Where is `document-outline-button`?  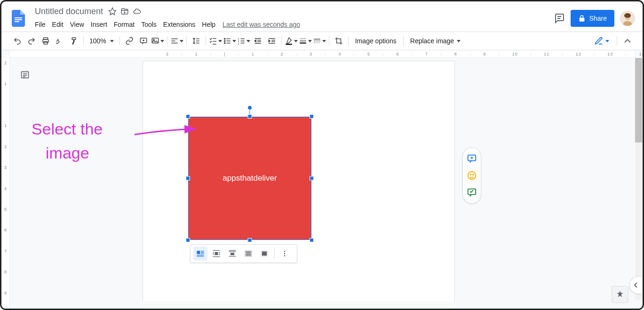 document-outline-button is located at coordinates (25, 75).